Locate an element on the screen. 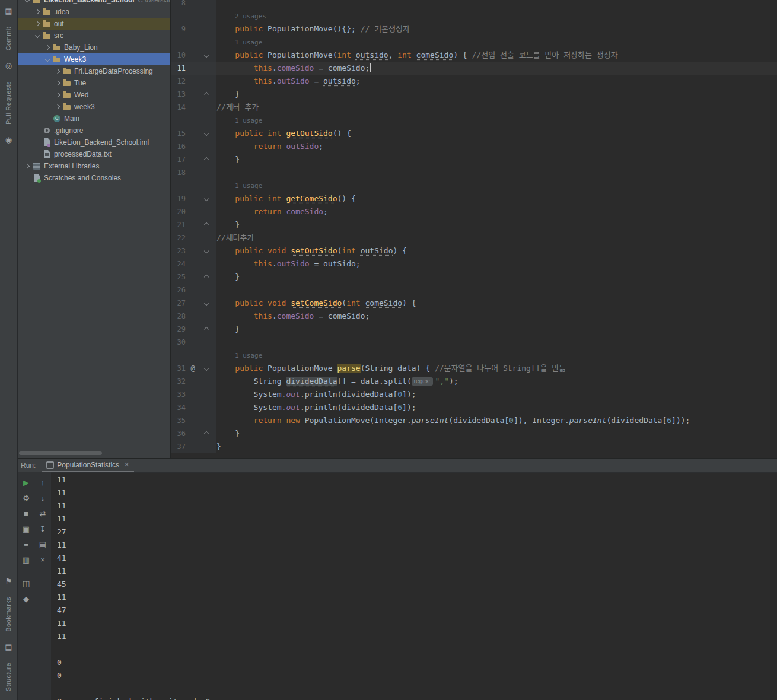  editor-line-34: 34 System.out.println(dividedData[6]); is located at coordinates (473, 408).